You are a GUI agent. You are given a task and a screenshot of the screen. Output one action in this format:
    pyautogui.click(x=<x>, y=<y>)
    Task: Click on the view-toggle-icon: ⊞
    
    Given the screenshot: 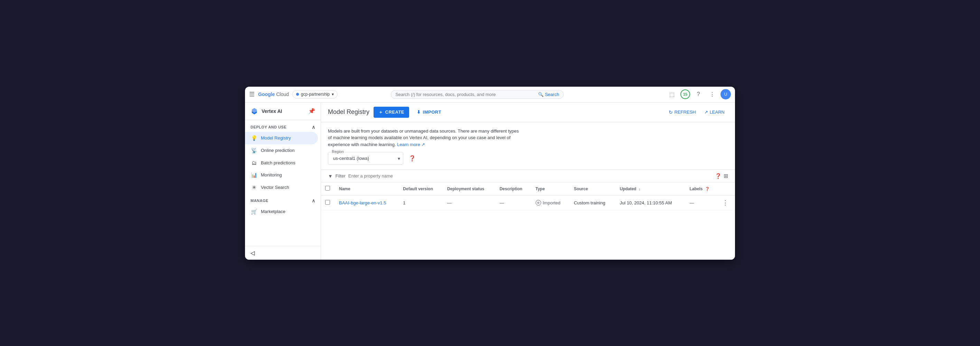 What is the action you would take?
    pyautogui.click(x=726, y=176)
    